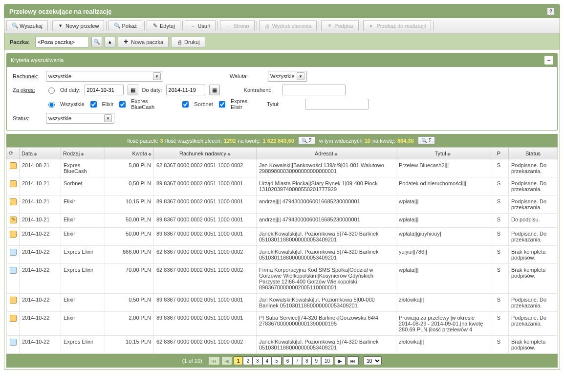 The image size is (564, 392). I want to click on strono-icon: −, so click(228, 26).